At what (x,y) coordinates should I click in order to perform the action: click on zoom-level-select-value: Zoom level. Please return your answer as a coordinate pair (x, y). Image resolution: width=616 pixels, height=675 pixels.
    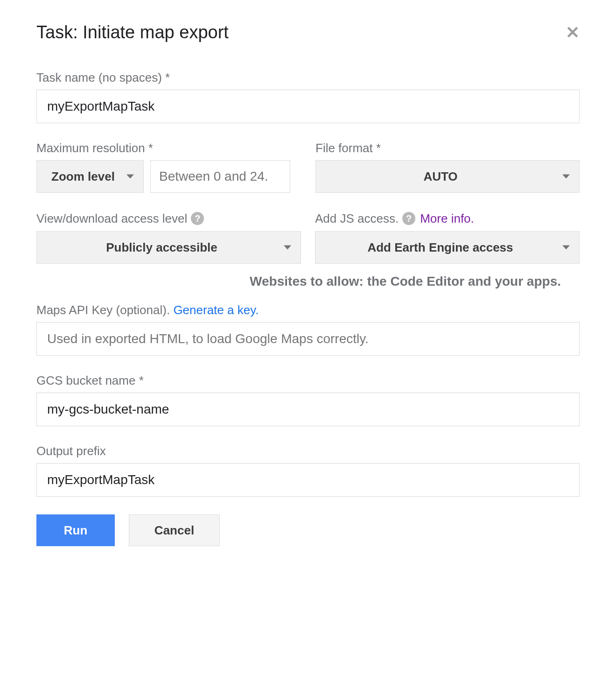
    Looking at the image, I should click on (83, 176).